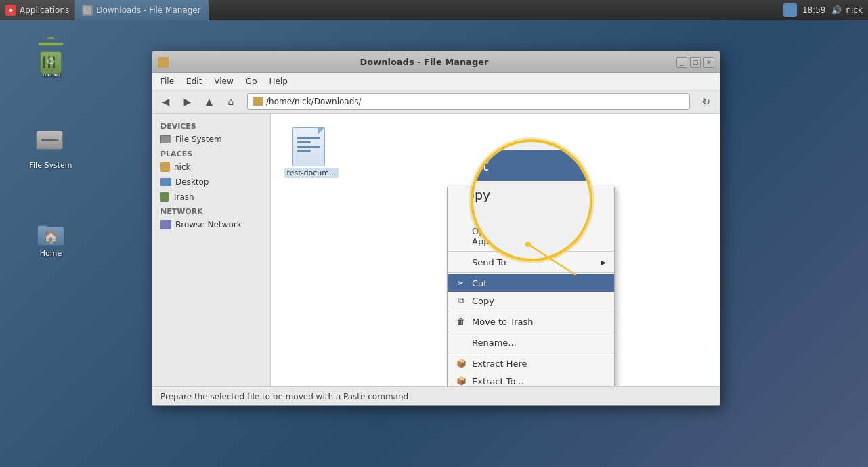 The width and height of the screenshot is (868, 467). What do you see at coordinates (461, 321) in the screenshot?
I see `move-trash-icon: 🗑` at bounding box center [461, 321].